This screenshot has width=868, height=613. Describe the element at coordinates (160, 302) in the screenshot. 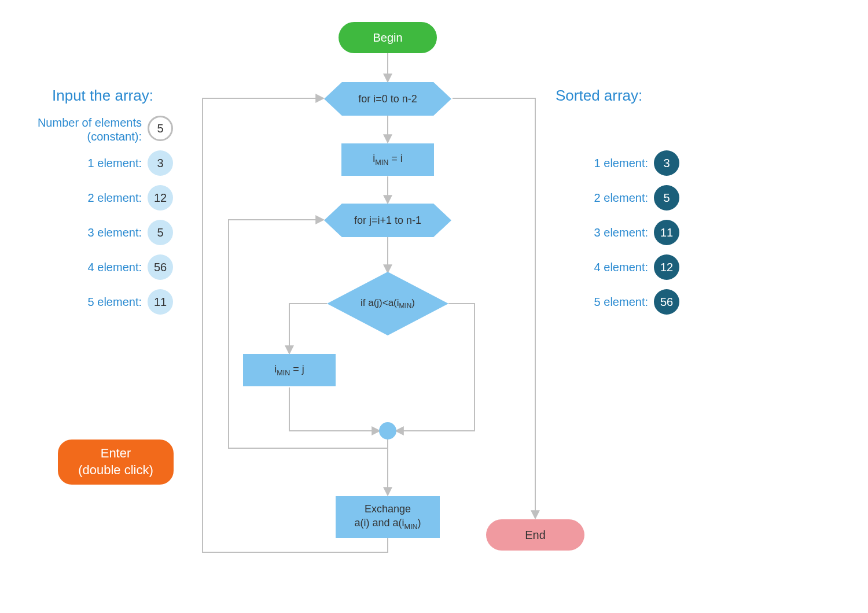

I see `input-item-circle: 11` at that location.